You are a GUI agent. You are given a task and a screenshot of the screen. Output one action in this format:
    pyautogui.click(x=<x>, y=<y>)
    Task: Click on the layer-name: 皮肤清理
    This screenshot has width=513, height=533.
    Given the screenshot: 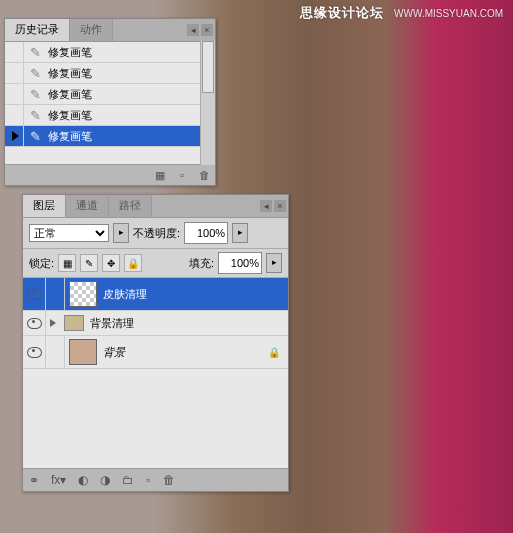 What is the action you would take?
    pyautogui.click(x=194, y=294)
    